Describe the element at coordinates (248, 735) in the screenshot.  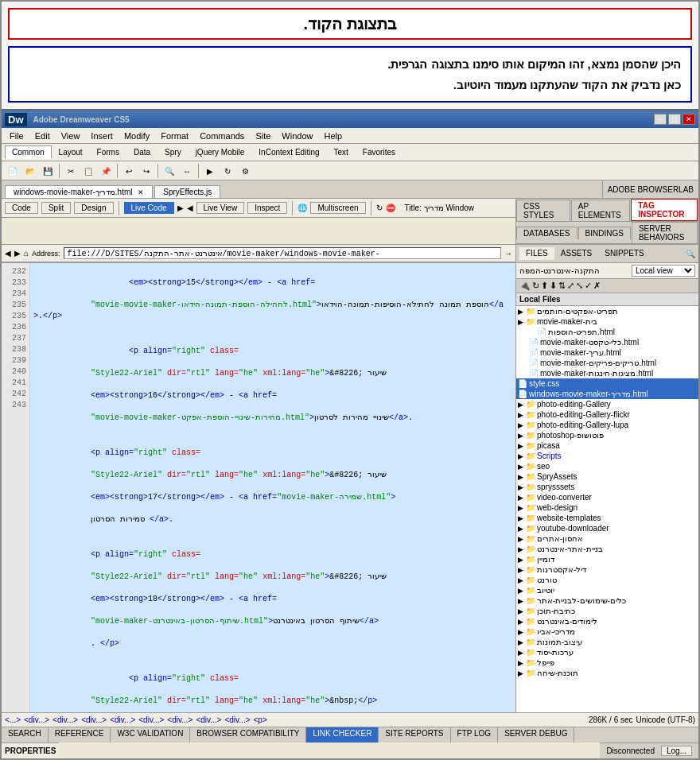
I see `browser-compat-tab: BROWSER COMPATIBILITY` at that location.